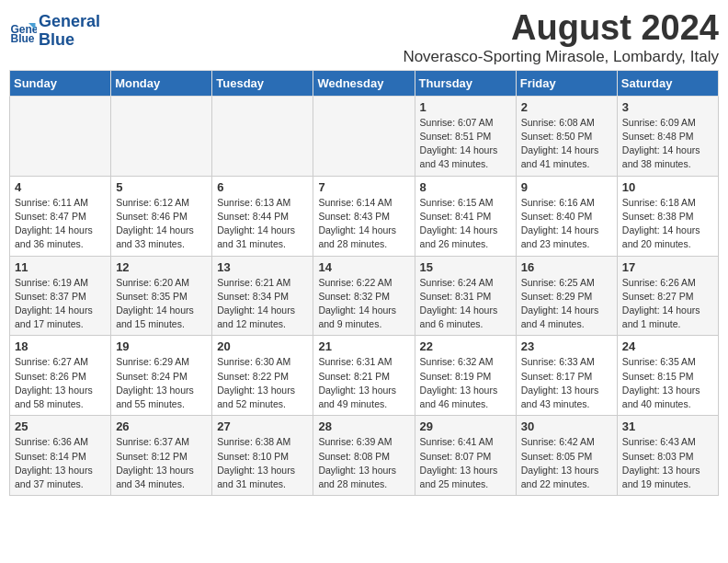 This screenshot has width=728, height=563. I want to click on calendar-week-5: 25Sunrise: 6:36 AMSunset: 8:14 PMDayligh…, so click(364, 456).